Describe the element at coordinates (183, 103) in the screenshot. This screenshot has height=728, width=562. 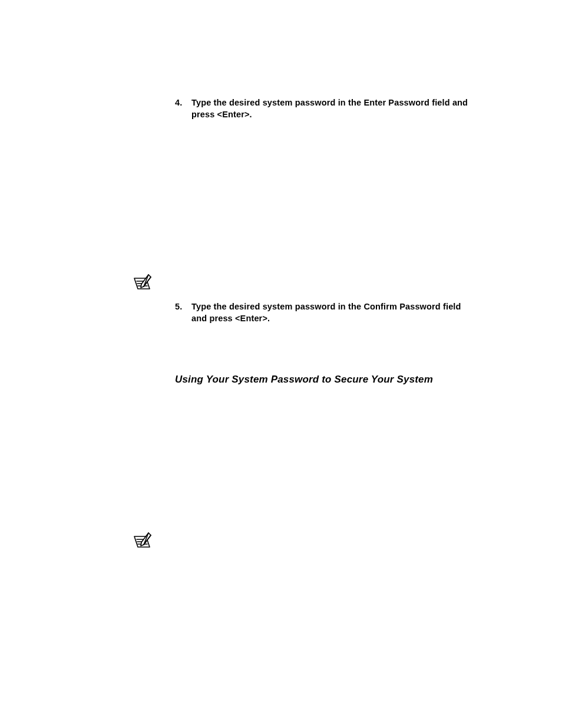
I see `step-4-number: 4.` at that location.